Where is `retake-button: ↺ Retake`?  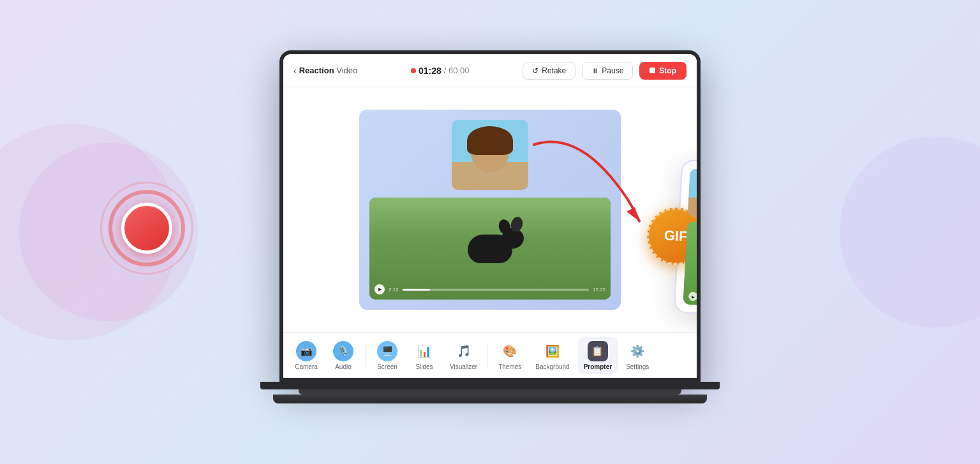 retake-button: ↺ Retake is located at coordinates (549, 71).